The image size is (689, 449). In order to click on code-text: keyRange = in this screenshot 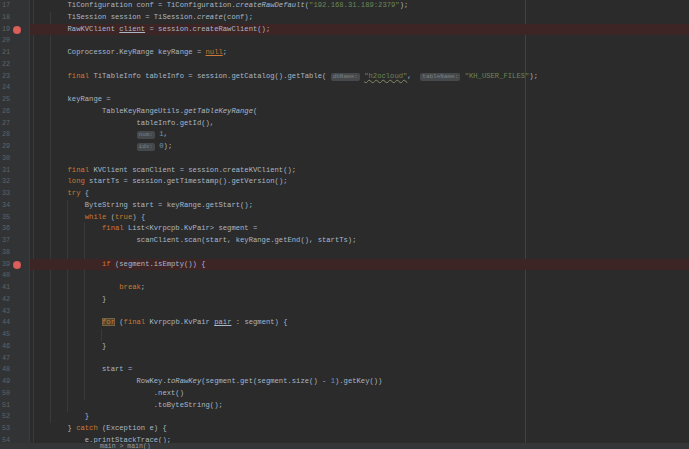, I will do `click(360, 100)`.